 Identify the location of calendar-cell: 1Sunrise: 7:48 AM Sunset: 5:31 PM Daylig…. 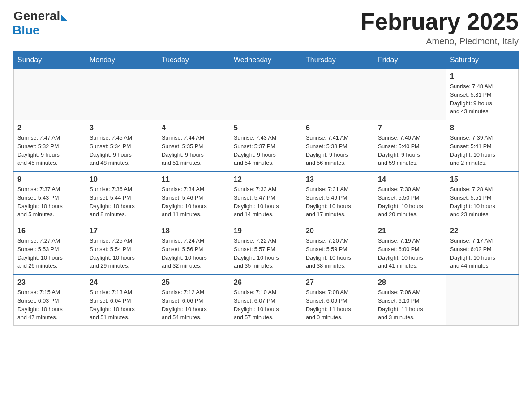
(483, 95).